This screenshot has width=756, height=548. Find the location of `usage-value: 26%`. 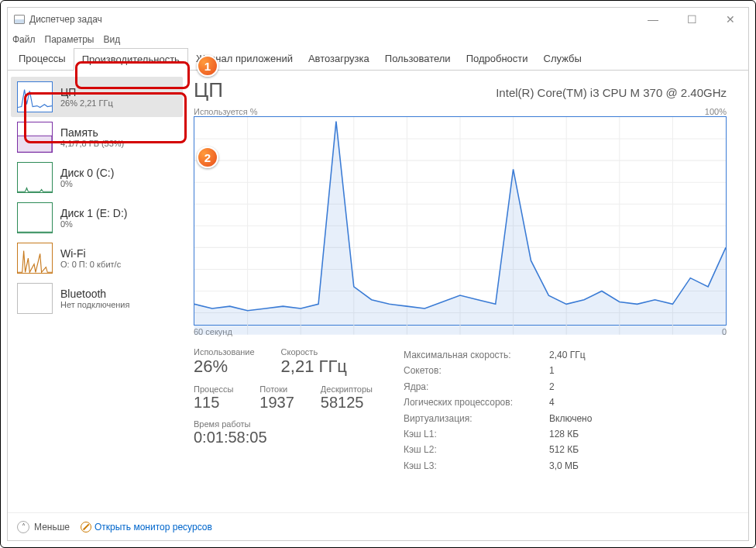

usage-value: 26% is located at coordinates (225, 367).